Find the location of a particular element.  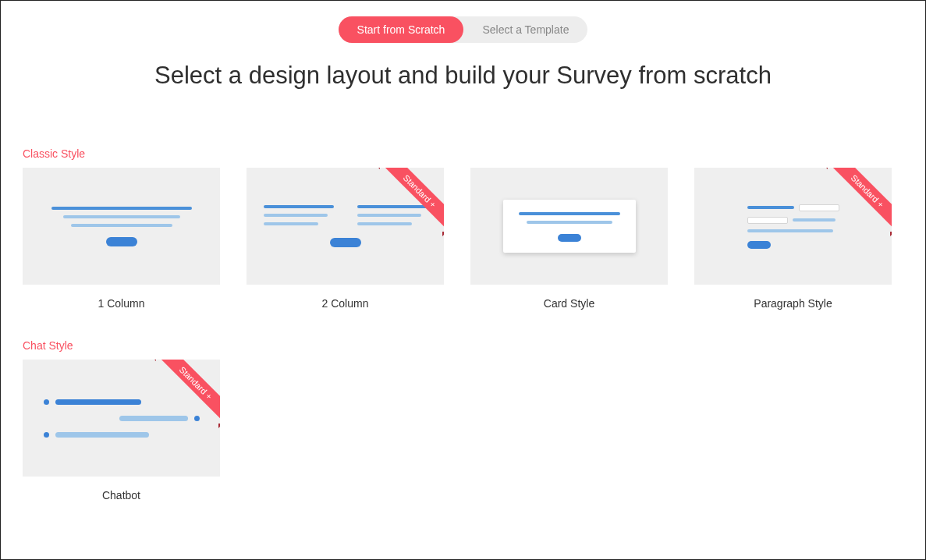

layout-card-card-style: Card Style is located at coordinates (569, 239).